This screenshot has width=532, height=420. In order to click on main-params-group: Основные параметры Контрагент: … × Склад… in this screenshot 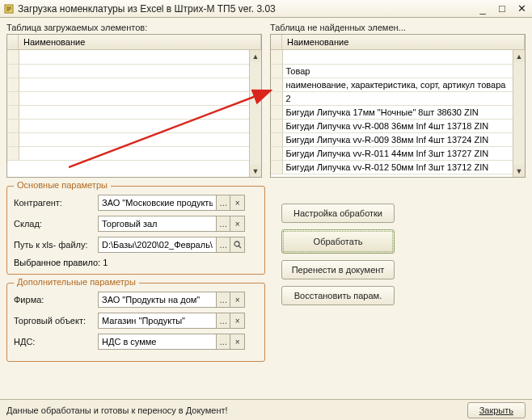, I will do `click(136, 230)`.